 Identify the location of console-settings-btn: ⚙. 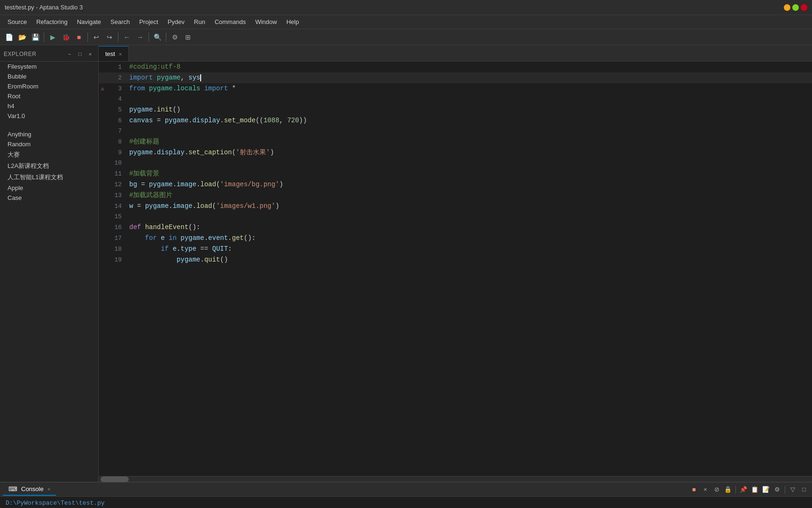
(777, 490).